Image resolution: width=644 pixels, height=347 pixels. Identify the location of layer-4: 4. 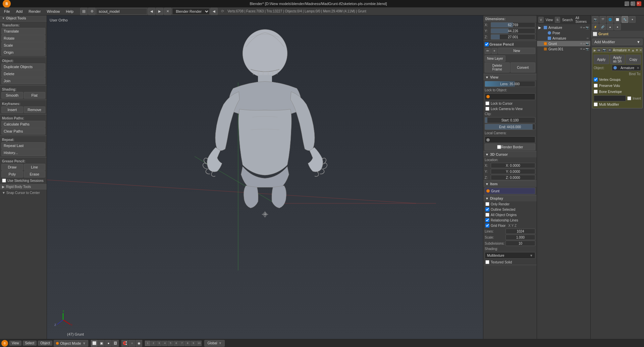
(165, 343).